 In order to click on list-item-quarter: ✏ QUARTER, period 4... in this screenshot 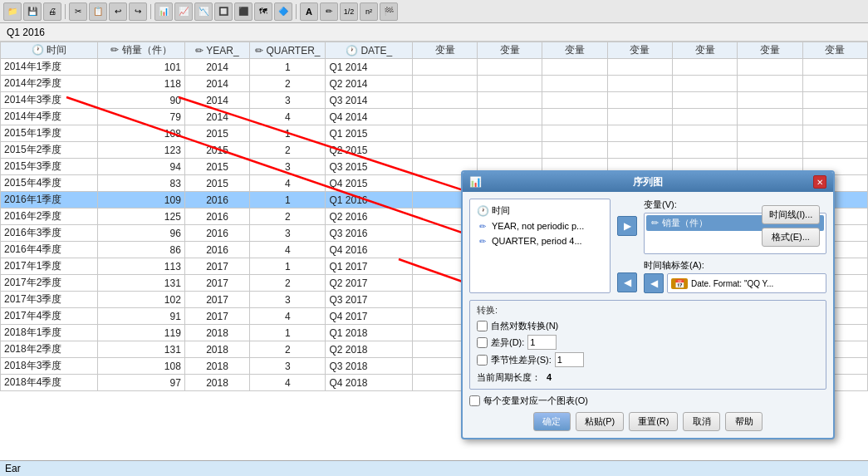, I will do `click(540, 241)`.